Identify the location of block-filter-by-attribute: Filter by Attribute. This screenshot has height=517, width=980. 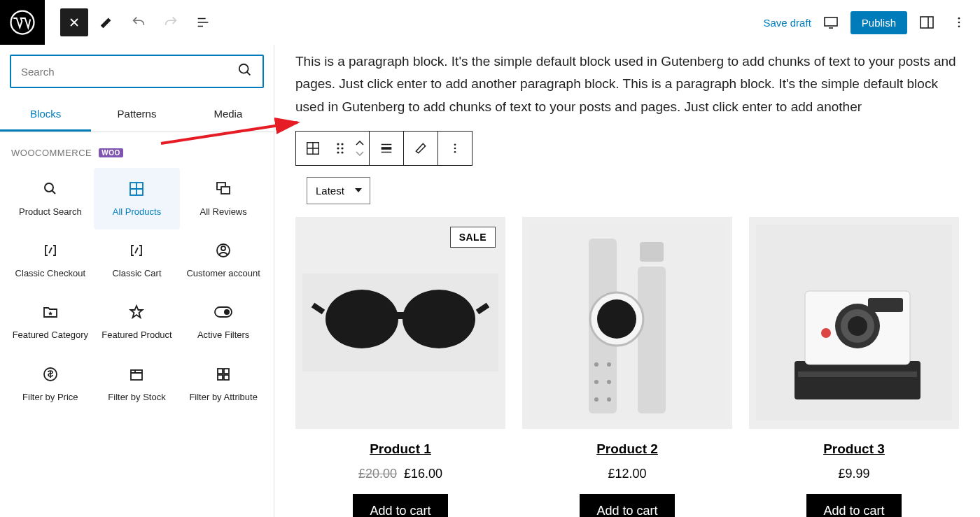
(223, 384).